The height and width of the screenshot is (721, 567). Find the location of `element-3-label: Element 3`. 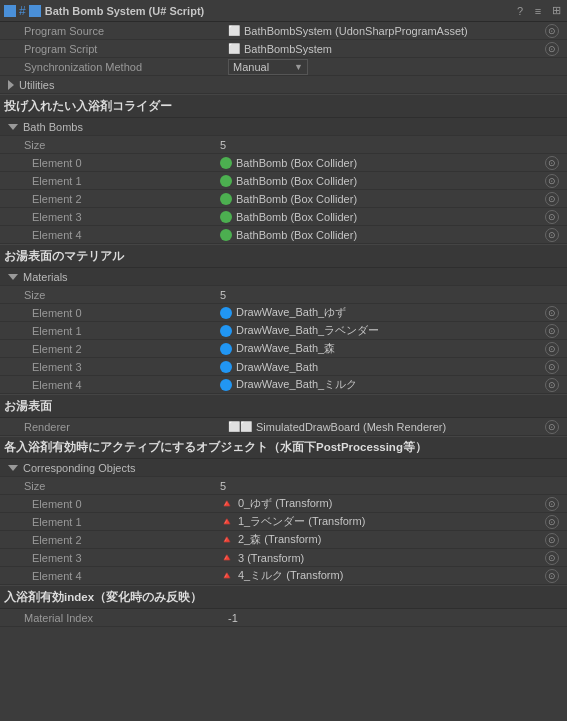

element-3-label: Element 3 is located at coordinates (126, 217).